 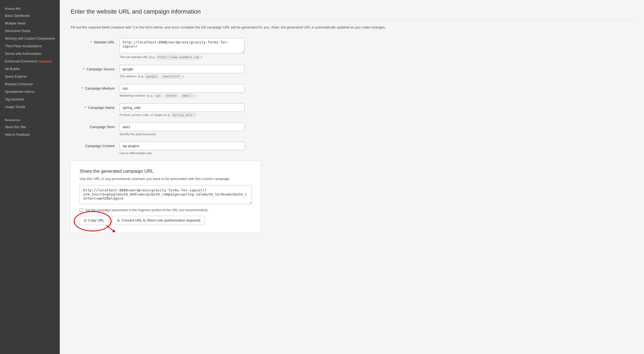 I want to click on hint-website-url: The full website URL (e.g. https://www.e…, so click(x=376, y=57).